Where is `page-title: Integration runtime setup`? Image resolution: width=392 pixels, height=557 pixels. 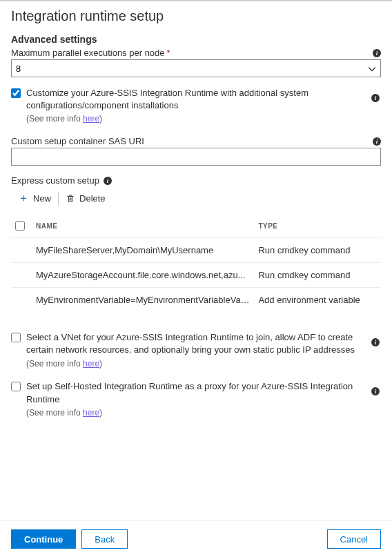 page-title: Integration runtime setup is located at coordinates (196, 17).